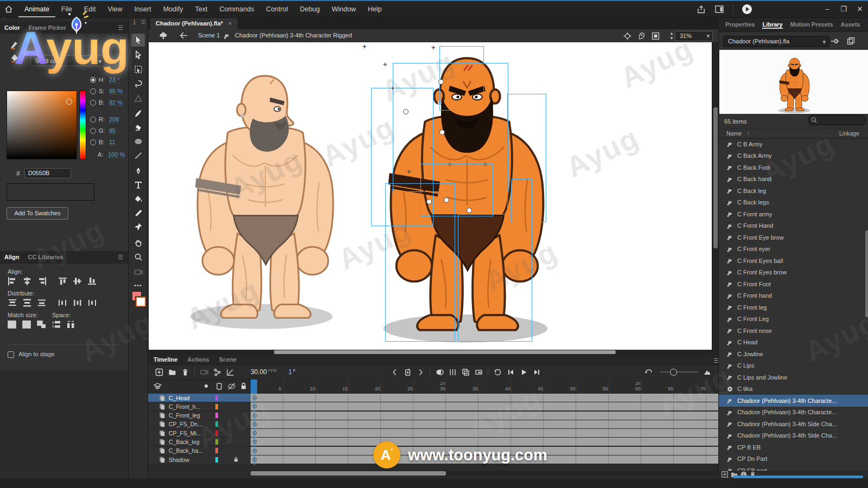 This screenshot has width=868, height=488. I want to click on space-vertical-button, so click(57, 324).